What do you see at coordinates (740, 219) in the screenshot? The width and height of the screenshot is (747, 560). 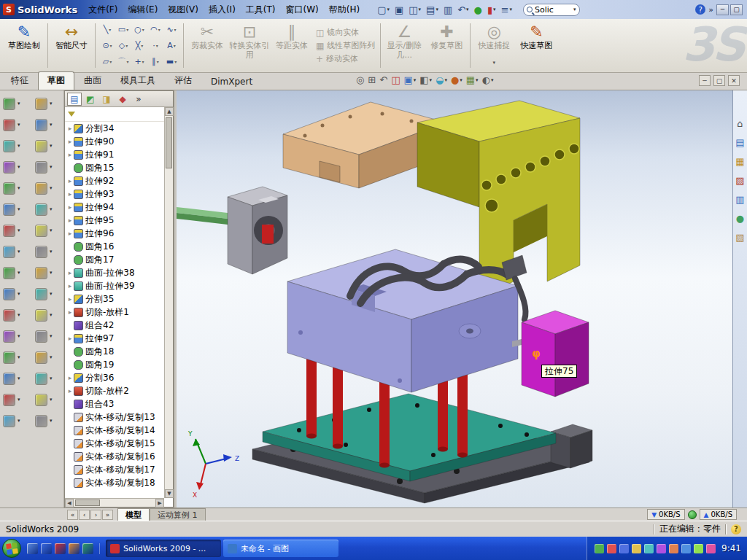 I see `view-palette-button: ●` at bounding box center [740, 219].